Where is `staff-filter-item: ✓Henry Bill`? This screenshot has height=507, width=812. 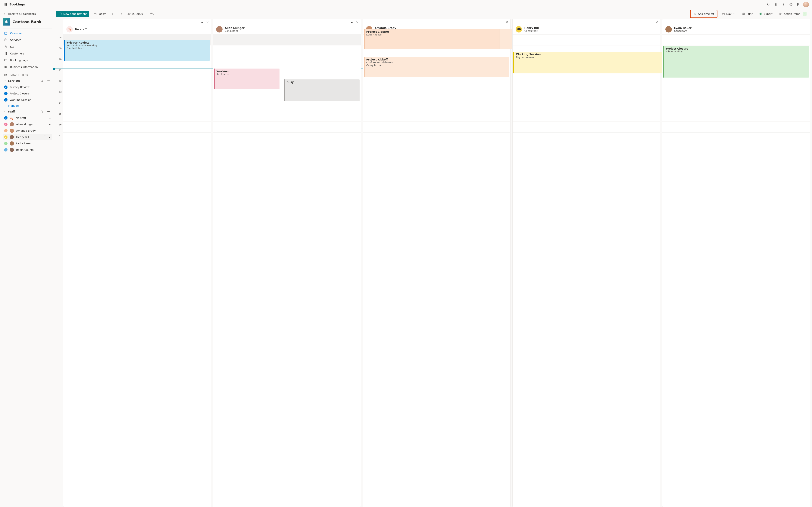 staff-filter-item: ✓Henry Bill is located at coordinates (27, 137).